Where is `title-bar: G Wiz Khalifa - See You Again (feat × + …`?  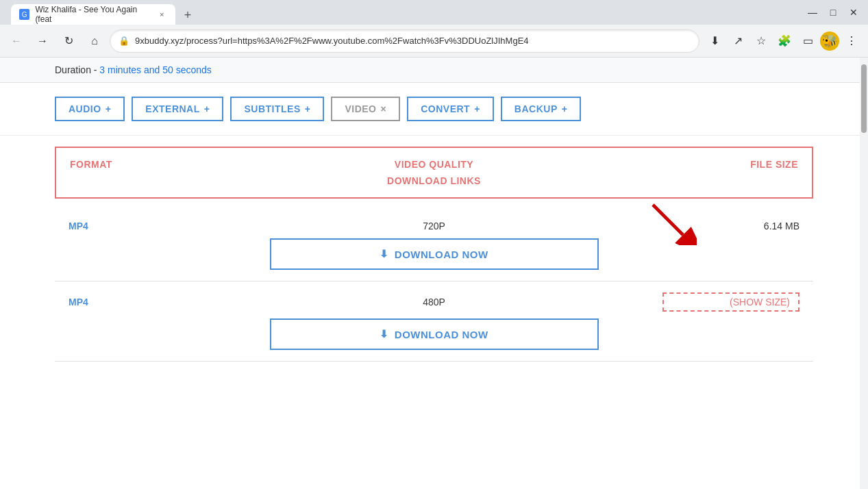 title-bar: G Wiz Khalifa - See You Again (feat × + … is located at coordinates (434, 12).